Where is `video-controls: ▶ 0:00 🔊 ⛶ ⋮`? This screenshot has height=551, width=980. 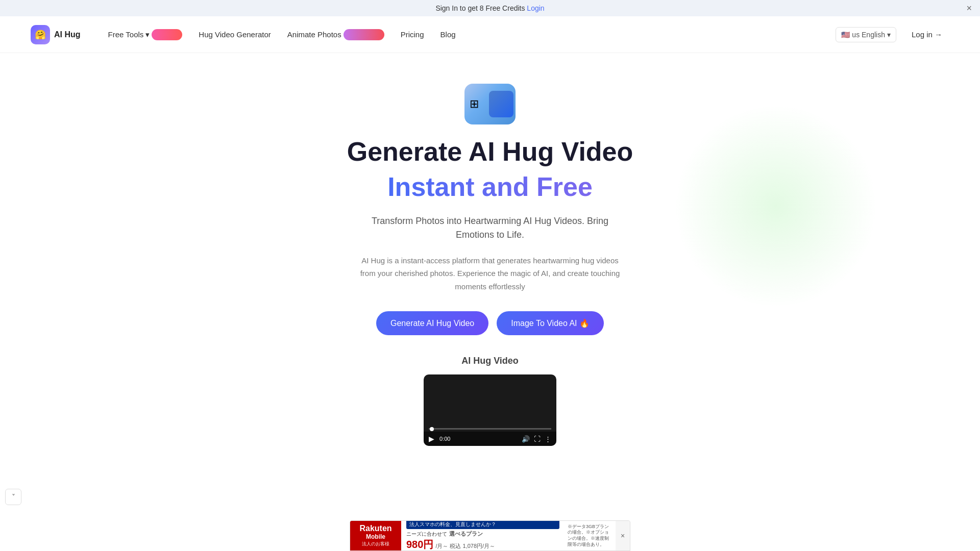 video-controls: ▶ 0:00 🔊 ⛶ ⋮ is located at coordinates (490, 439).